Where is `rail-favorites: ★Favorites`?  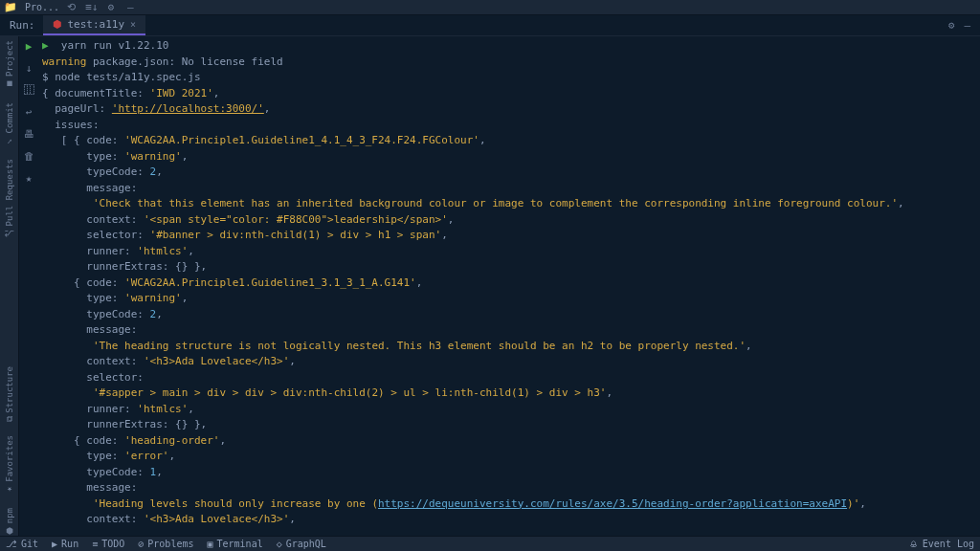
rail-favorites: ★Favorites is located at coordinates (10, 465).